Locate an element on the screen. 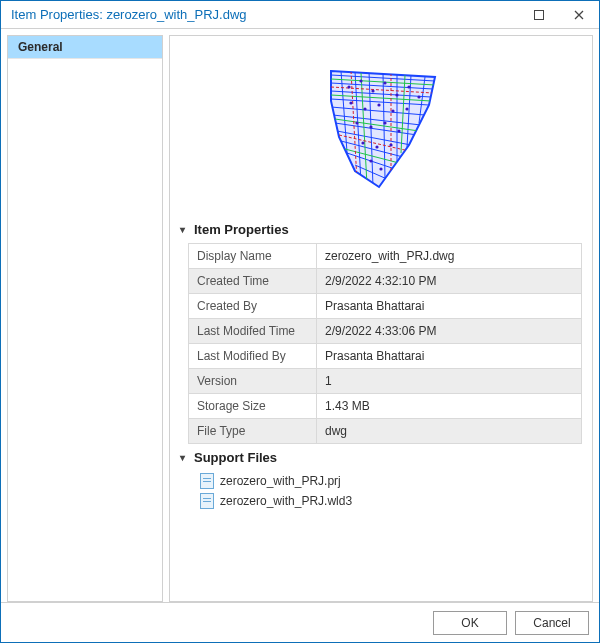 The image size is (600, 643). section-support-files: ▾ Support Files is located at coordinates (381, 458).